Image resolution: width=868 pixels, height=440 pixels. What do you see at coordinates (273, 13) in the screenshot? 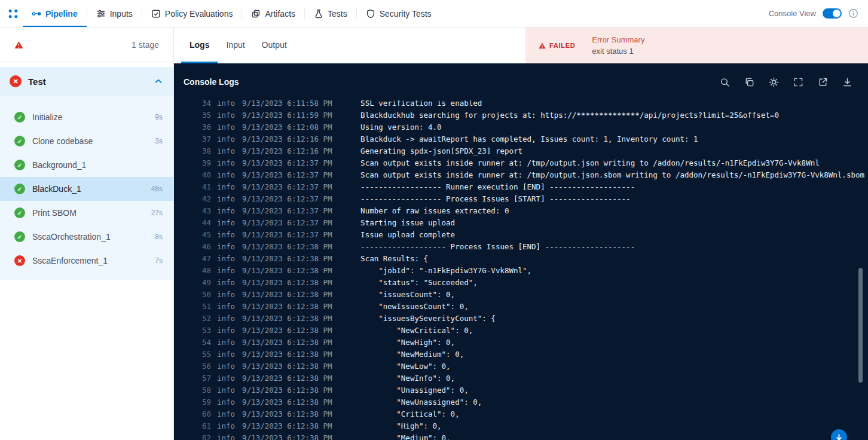
I see `nav-tab-artifacts: Artifacts` at bounding box center [273, 13].